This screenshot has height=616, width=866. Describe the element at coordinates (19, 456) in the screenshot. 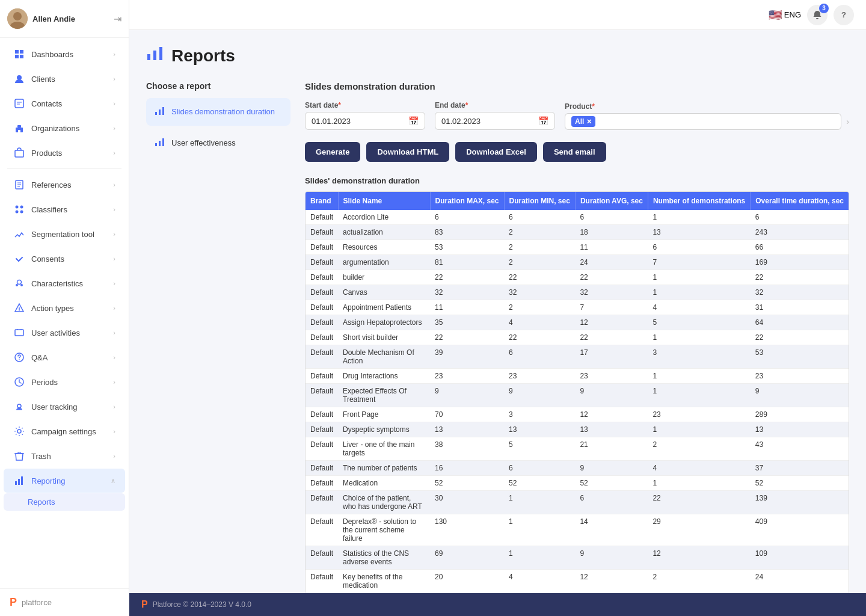

I see `trash-icon` at that location.